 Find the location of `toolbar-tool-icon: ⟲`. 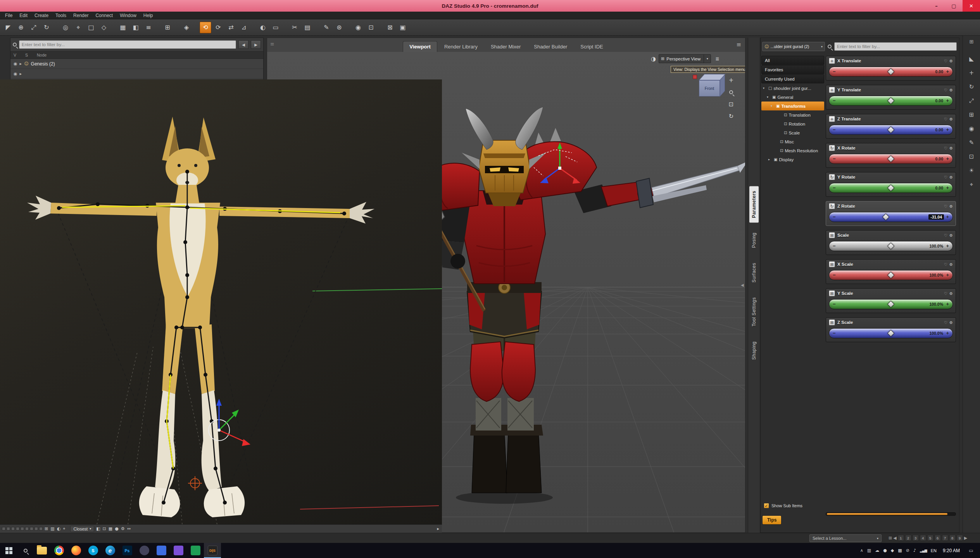

toolbar-tool-icon: ⟲ is located at coordinates (205, 28).